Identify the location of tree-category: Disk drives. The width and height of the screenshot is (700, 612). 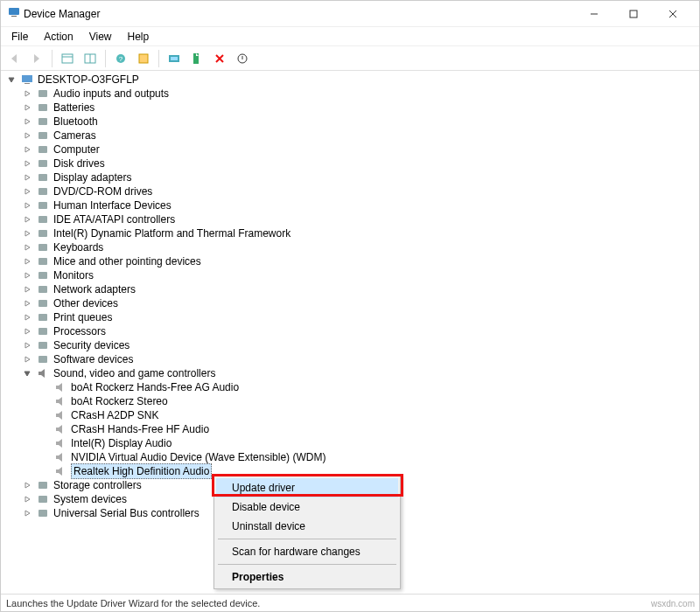
(350, 163).